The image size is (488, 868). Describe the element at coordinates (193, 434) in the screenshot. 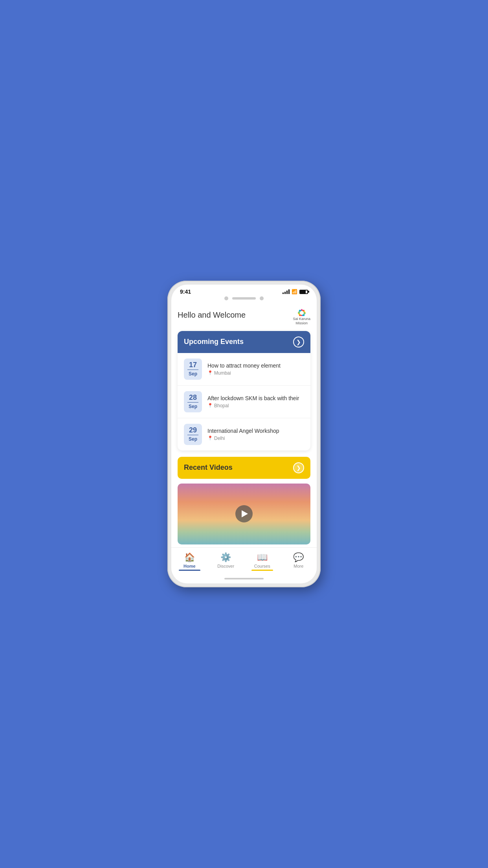

I see `date-badge-3: 29 Sep` at that location.